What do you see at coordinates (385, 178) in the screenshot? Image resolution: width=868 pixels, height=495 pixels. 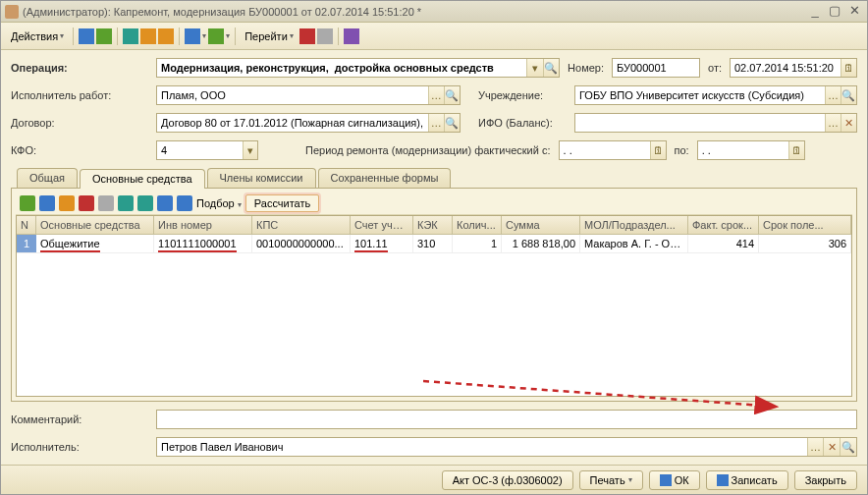 I see `tab-saved-forms: Сохраненные формы` at bounding box center [385, 178].